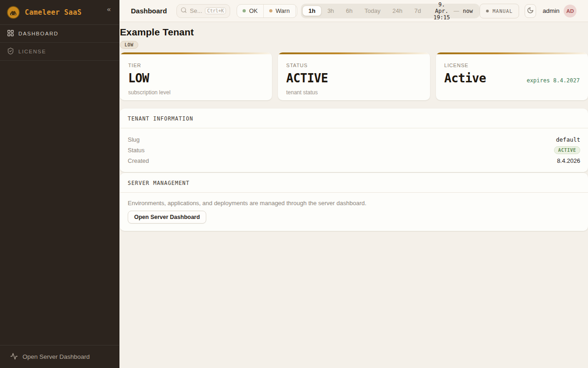 Image resolution: width=588 pixels, height=368 pixels. What do you see at coordinates (487, 11) in the screenshot?
I see `manual-dot-icon` at bounding box center [487, 11].